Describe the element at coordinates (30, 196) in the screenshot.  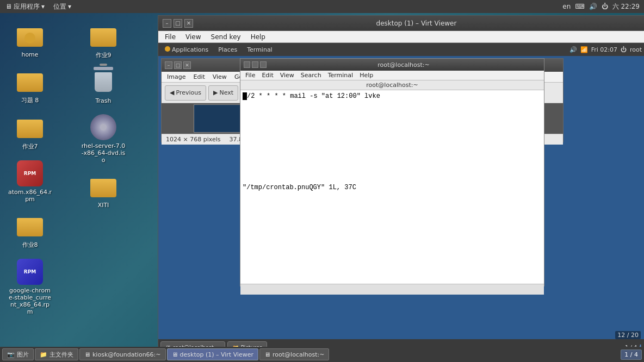
I see `icon-label-atom-rpm: atom.x86_64.rpm` at that location.